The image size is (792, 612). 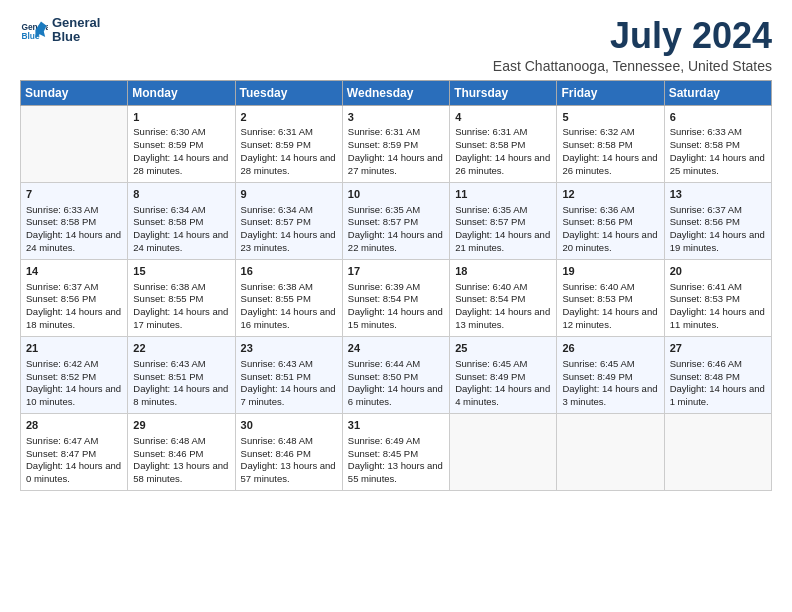 What do you see at coordinates (169, 132) in the screenshot?
I see `sunrise: Sunrise: 6:30 AM` at bounding box center [169, 132].